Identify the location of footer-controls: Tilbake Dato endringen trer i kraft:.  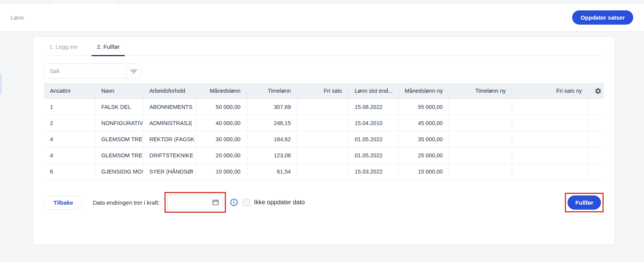
(324, 202).